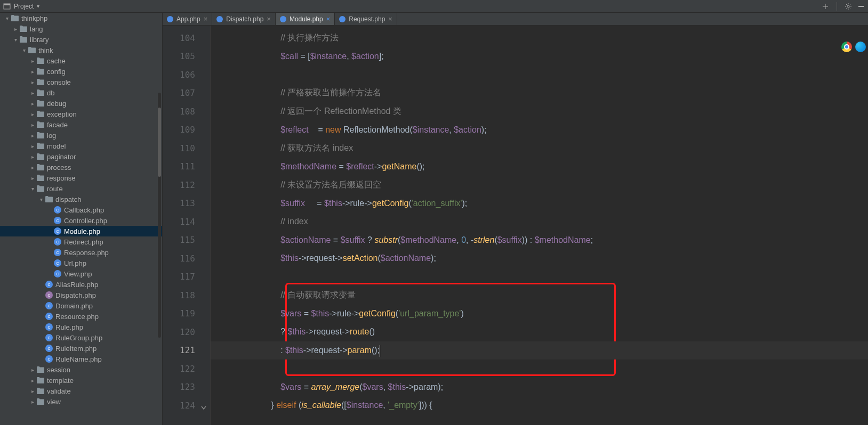 The height and width of the screenshot is (425, 868). I want to click on tree-file: CView.php, so click(81, 274).